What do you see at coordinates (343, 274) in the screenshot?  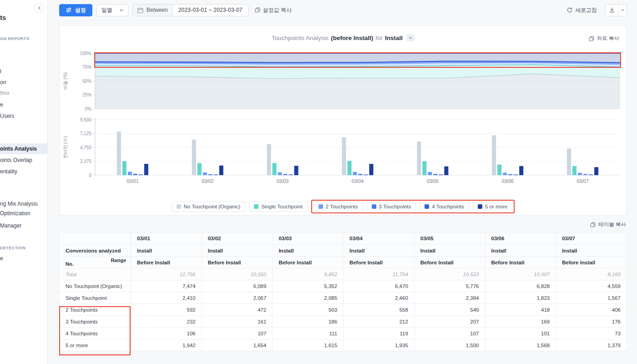 I see `table-row: Total12,75610,5509,85211,75410,52310,907…` at bounding box center [343, 274].